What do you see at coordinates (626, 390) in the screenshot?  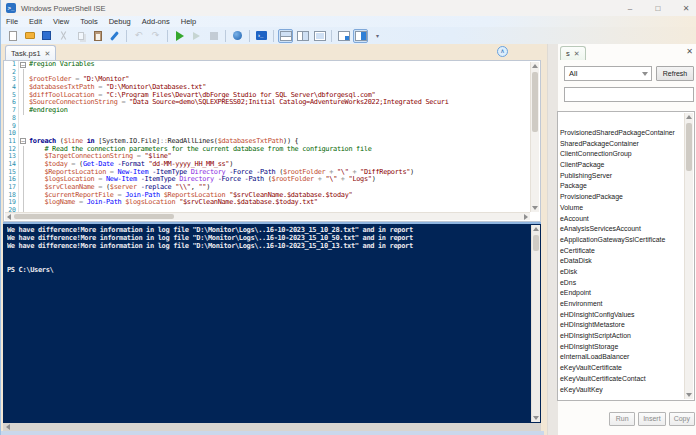 I see `command-list-item: eKeyVaultKey` at bounding box center [626, 390].